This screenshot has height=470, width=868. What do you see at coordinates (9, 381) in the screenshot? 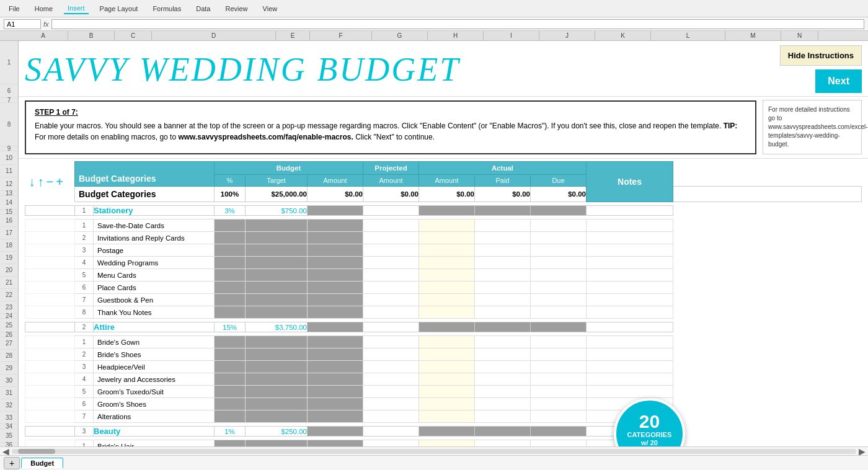
I see `row-num-30: 30` at bounding box center [9, 381].